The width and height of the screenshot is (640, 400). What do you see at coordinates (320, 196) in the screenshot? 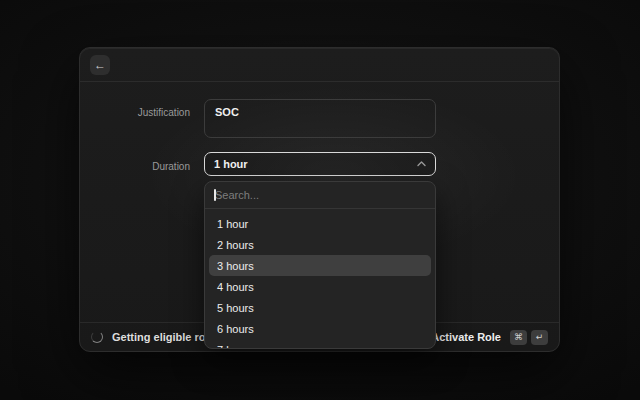
I see `dropdown-search` at bounding box center [320, 196].